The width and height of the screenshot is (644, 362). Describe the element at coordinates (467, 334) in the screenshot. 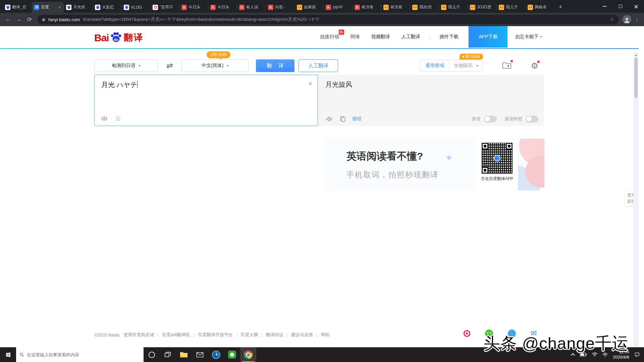

I see `weibo-icon` at that location.